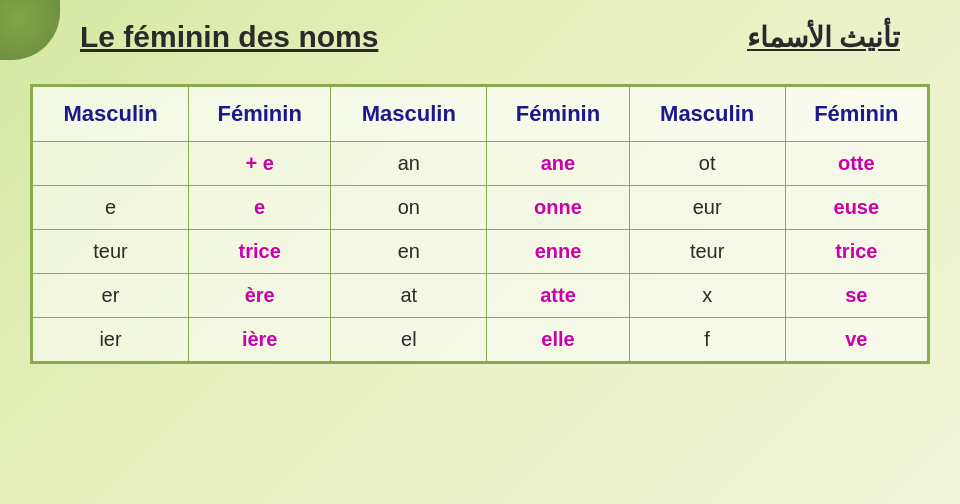 The height and width of the screenshot is (504, 960). What do you see at coordinates (480, 164) in the screenshot?
I see `table-row: + eananeototte` at bounding box center [480, 164].